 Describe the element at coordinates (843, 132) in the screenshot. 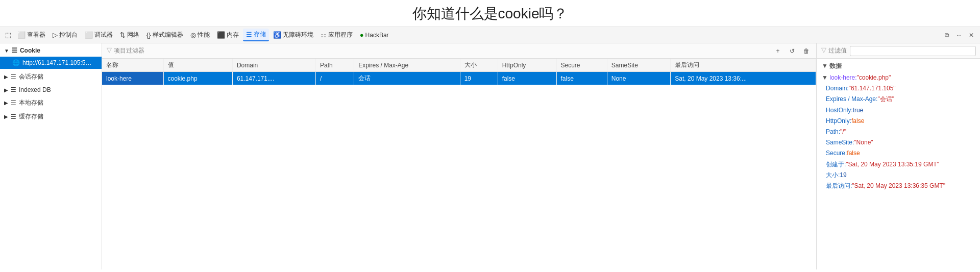

I see `detail-val: "/"` at that location.